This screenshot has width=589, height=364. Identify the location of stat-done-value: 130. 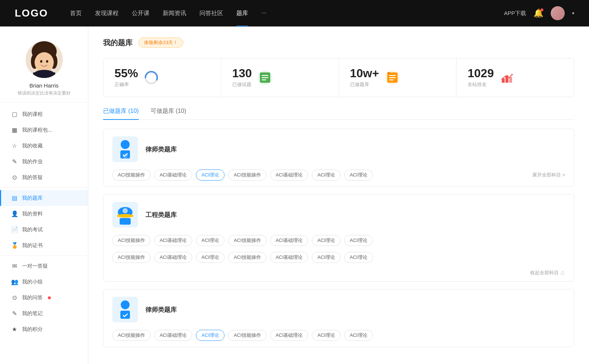
(242, 73).